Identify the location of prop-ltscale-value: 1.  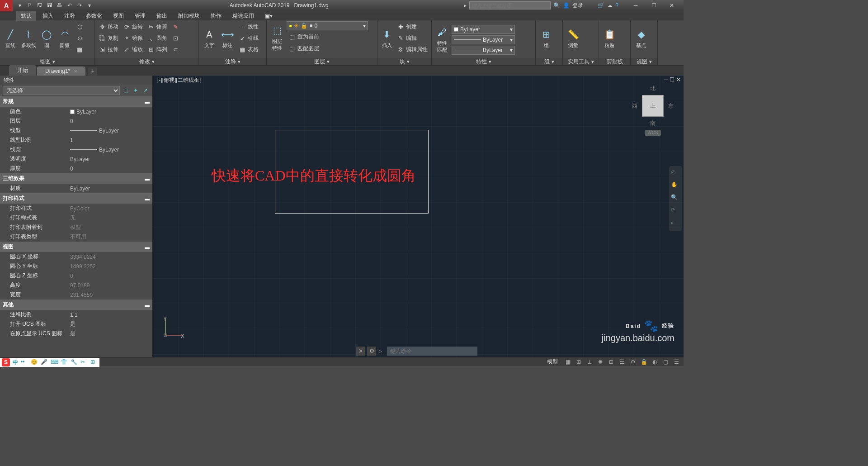
(111, 140).